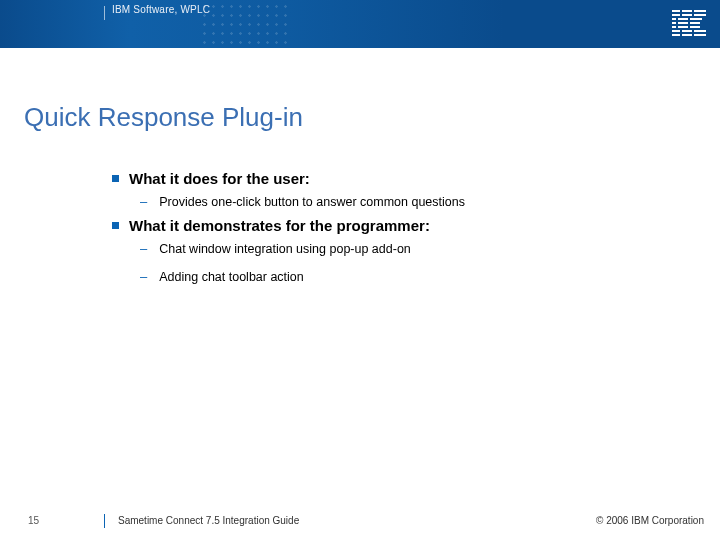 The image size is (720, 540). What do you see at coordinates (245, 24) in the screenshot?
I see `header-decoration` at bounding box center [245, 24].